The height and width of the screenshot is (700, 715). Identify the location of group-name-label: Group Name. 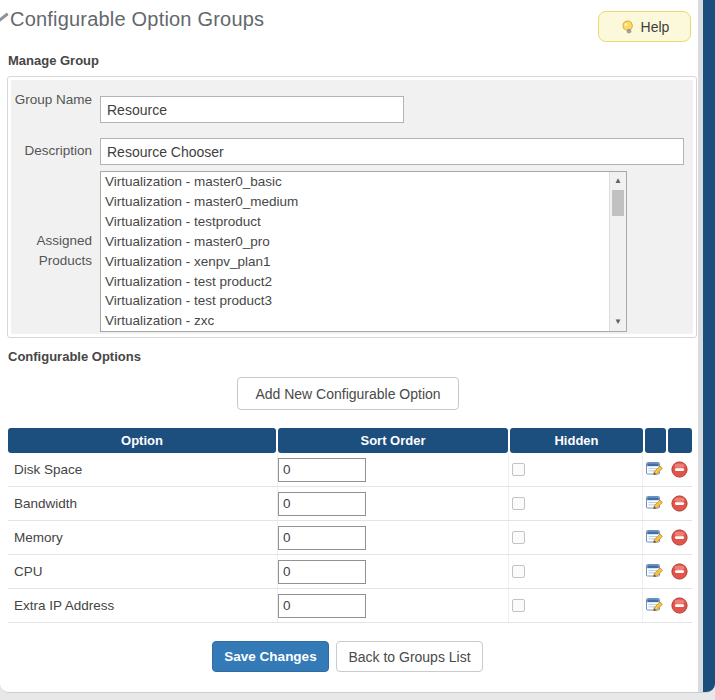
(50, 100).